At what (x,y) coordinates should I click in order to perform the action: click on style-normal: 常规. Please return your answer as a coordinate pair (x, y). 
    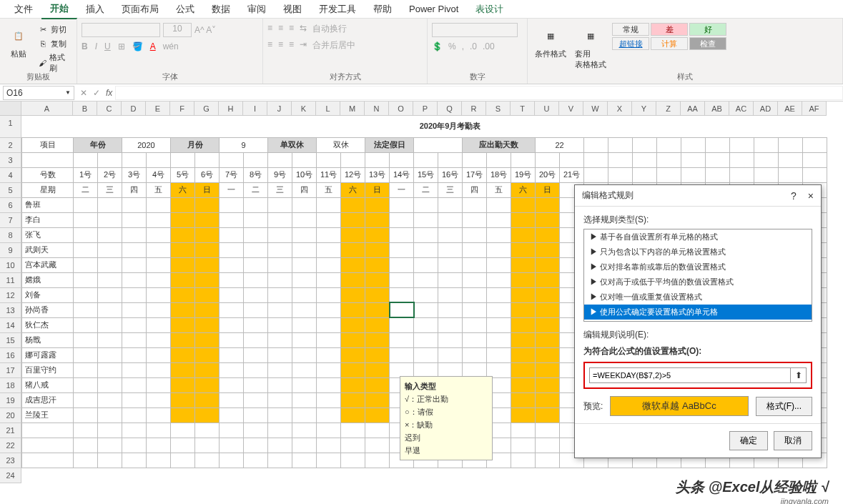
    Looking at the image, I should click on (631, 29).